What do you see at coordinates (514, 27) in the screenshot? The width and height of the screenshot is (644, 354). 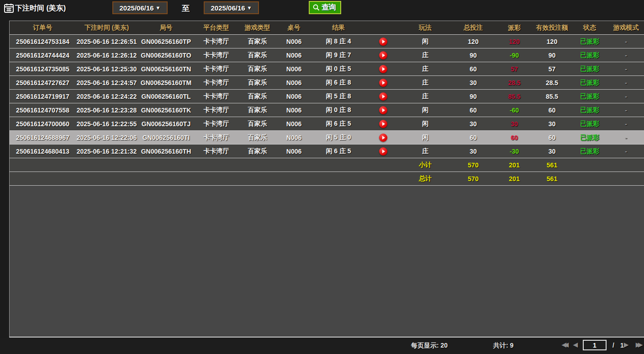 I see `column-header-payout: 派彩` at bounding box center [514, 27].